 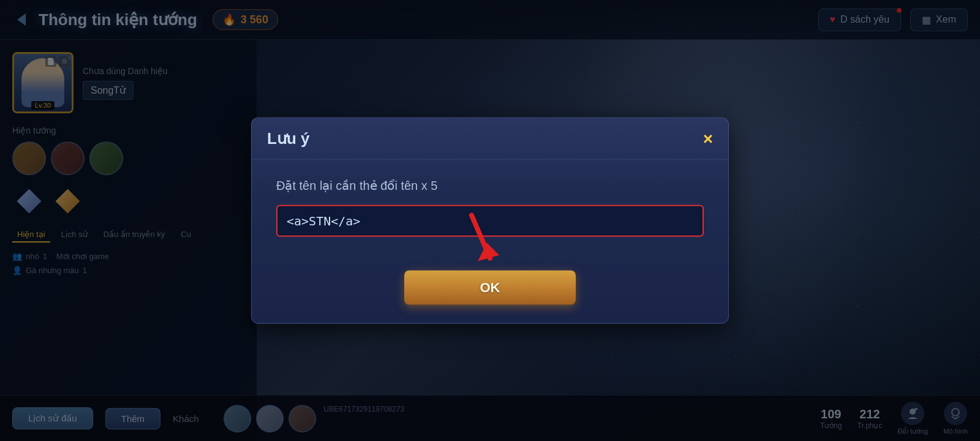 What do you see at coordinates (288, 138) in the screenshot?
I see `modal-title: Lưu ý` at bounding box center [288, 138].